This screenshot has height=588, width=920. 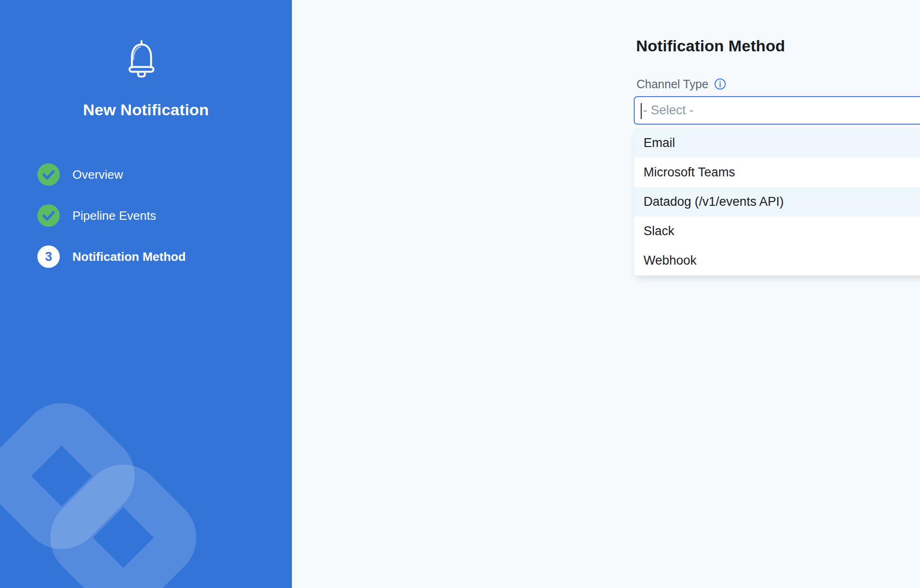 I want to click on option-slack: Slack, so click(x=777, y=231).